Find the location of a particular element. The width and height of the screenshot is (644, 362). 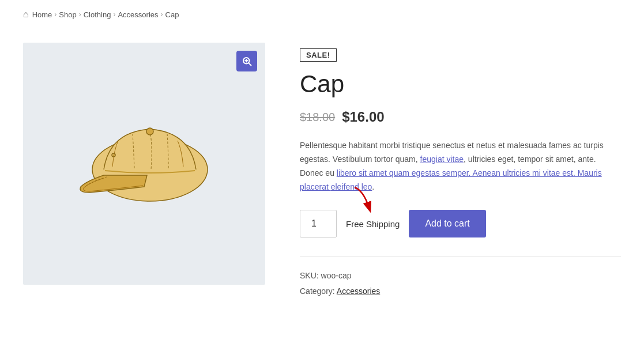

sku-value-text: woo-cap is located at coordinates (337, 276).